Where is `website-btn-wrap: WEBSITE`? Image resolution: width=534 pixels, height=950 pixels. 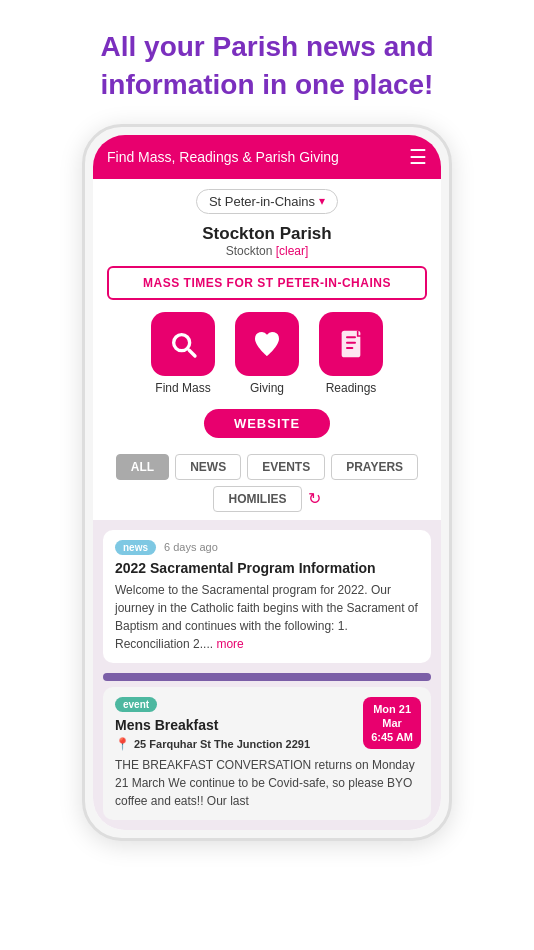
website-btn-wrap: WEBSITE is located at coordinates (267, 426).